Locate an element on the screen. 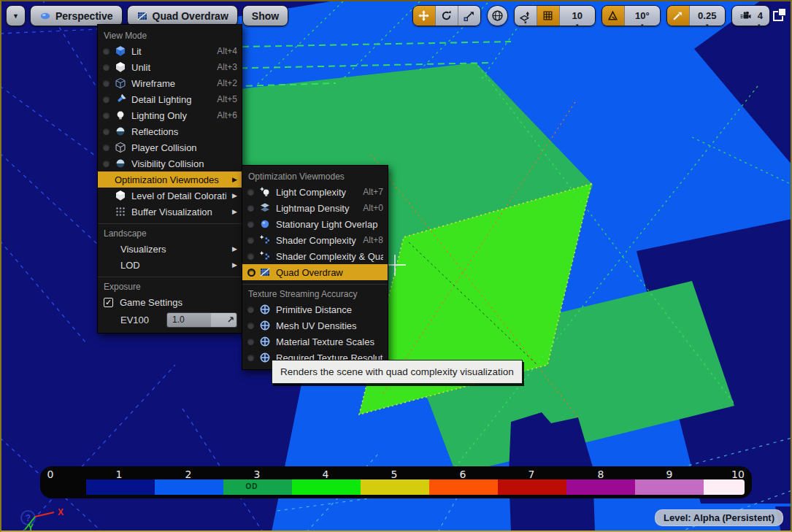 The width and height of the screenshot is (792, 532). surface-snap-button: ▾ is located at coordinates (526, 16).